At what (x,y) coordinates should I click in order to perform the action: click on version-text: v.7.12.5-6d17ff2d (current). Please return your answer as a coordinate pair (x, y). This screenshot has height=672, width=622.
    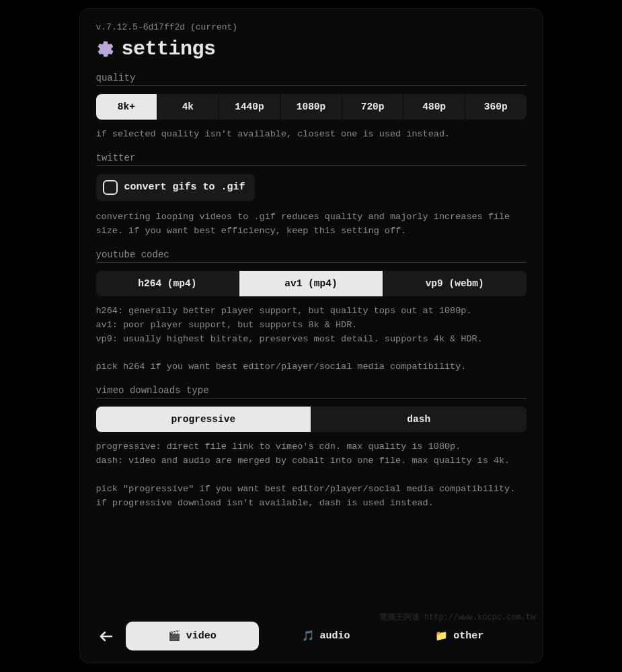
    Looking at the image, I should click on (311, 27).